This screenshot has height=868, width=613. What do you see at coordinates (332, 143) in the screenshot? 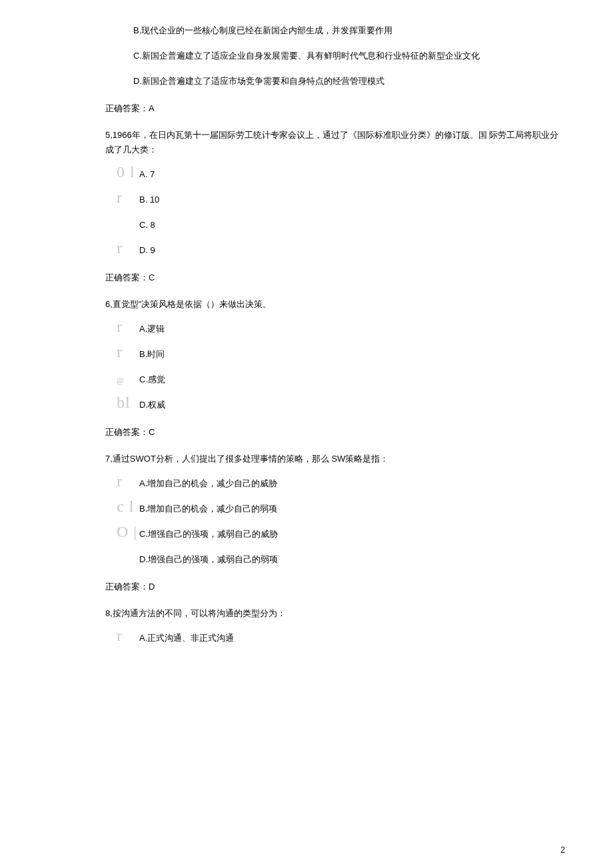
I see `q5-question: 5,1966年，在日内瓦第十一届国际劳工统计专家会议上，通过了《国际标准职业分类…` at bounding box center [332, 143].